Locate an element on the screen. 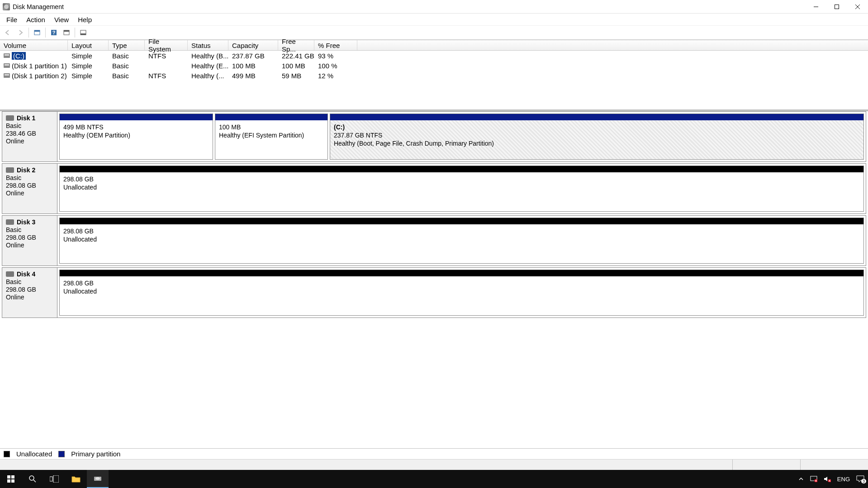 Image resolution: width=868 pixels, height=488 pixels. col-header-free: Free Sp... is located at coordinates (296, 45).